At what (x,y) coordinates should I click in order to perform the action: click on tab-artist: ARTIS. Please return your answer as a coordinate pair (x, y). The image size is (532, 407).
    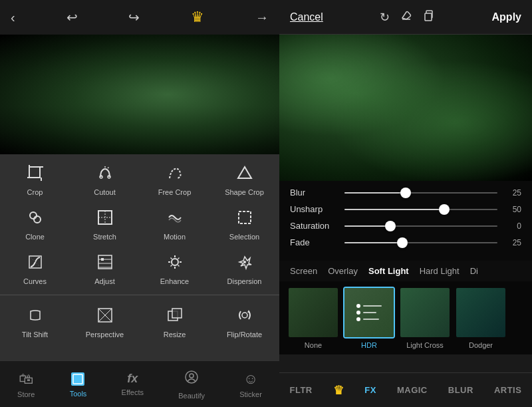
    Looking at the image, I should click on (508, 390).